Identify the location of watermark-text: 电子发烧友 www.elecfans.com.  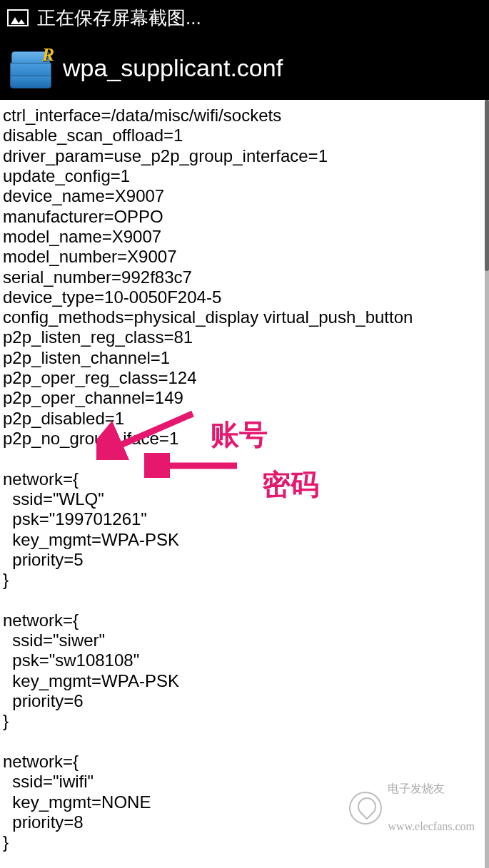
(431, 807).